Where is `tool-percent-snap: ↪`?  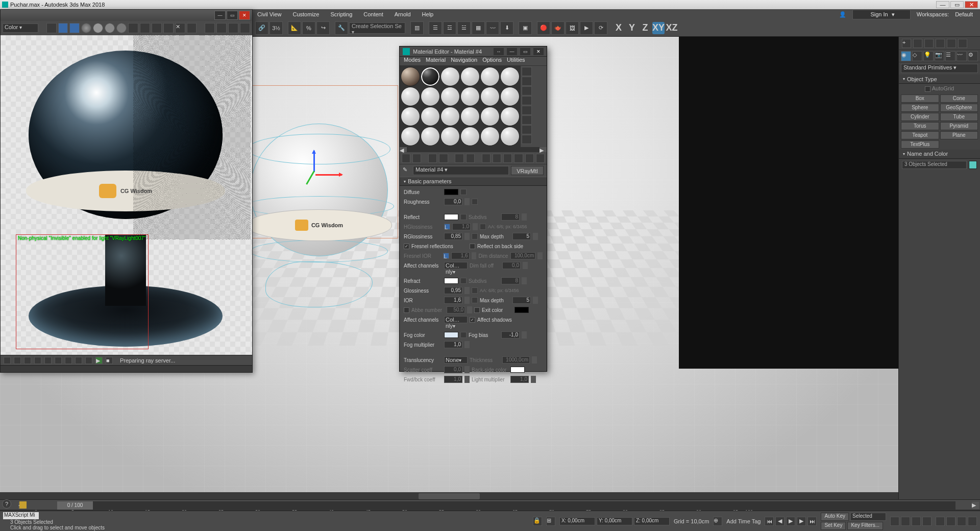
tool-percent-snap: ↪ is located at coordinates (323, 28).